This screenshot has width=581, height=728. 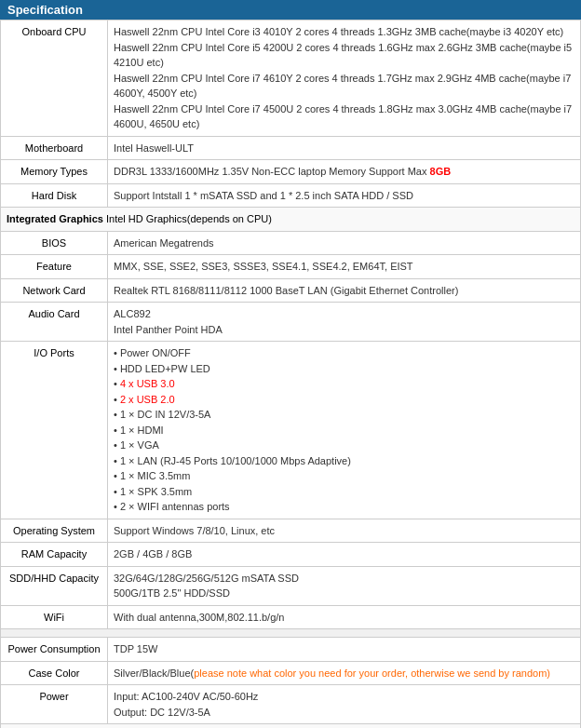 What do you see at coordinates (290, 243) in the screenshot?
I see `table-row: BIOSAmerican Megatrends` at bounding box center [290, 243].